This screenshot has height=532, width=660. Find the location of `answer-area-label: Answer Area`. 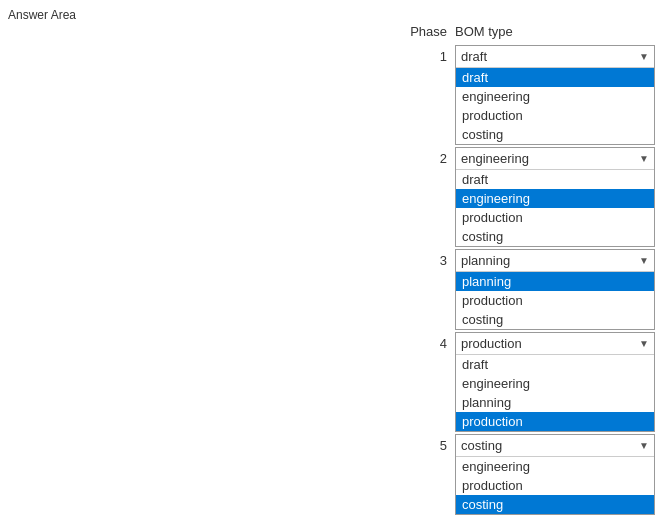

answer-area-label: Answer Area is located at coordinates (42, 15).